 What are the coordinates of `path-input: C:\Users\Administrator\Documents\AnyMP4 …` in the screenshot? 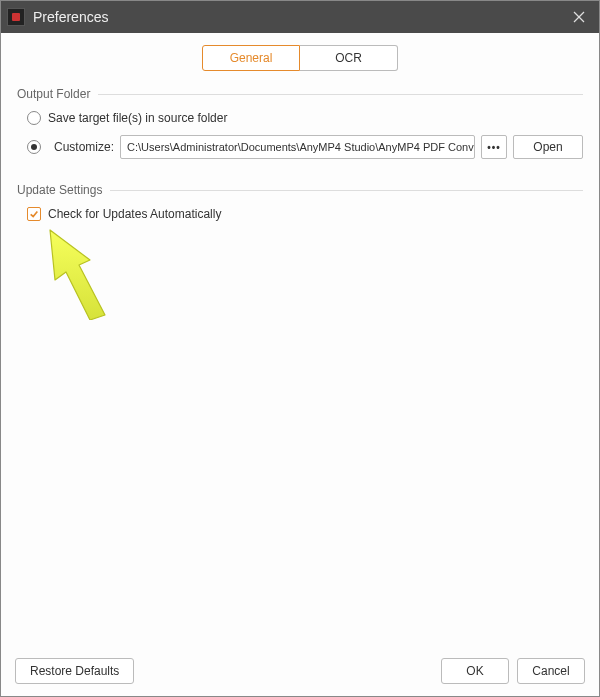 It's located at (298, 147).